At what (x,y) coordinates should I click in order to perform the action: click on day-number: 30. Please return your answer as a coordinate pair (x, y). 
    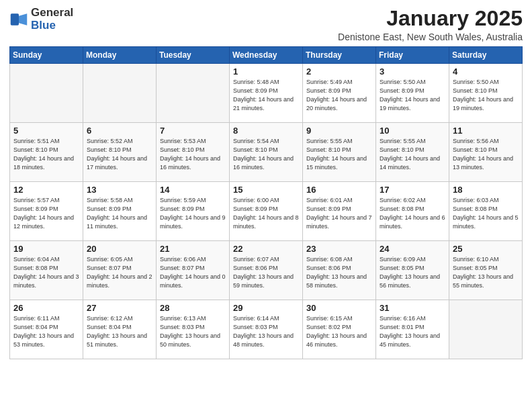
    Looking at the image, I should click on (339, 308).